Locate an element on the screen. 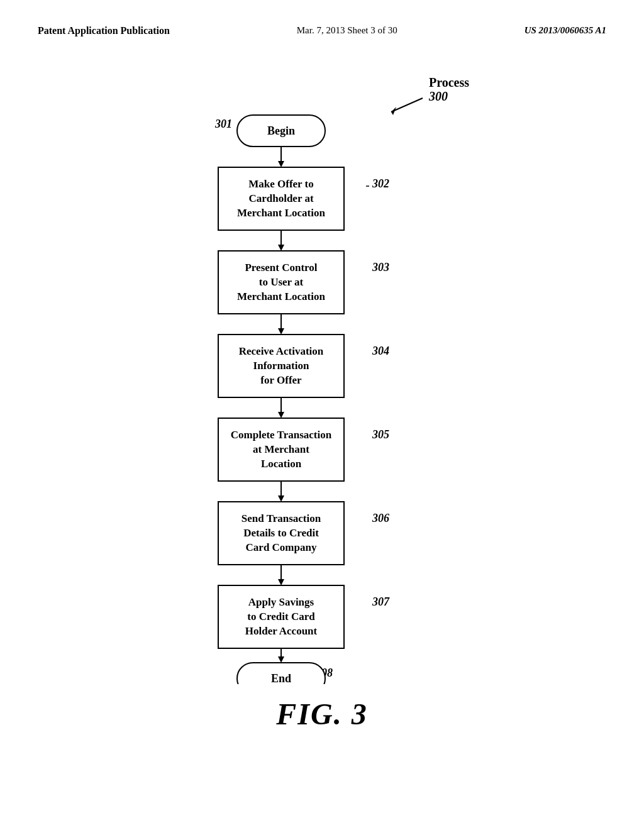 The image size is (644, 830). process-number: 300 is located at coordinates (438, 96).